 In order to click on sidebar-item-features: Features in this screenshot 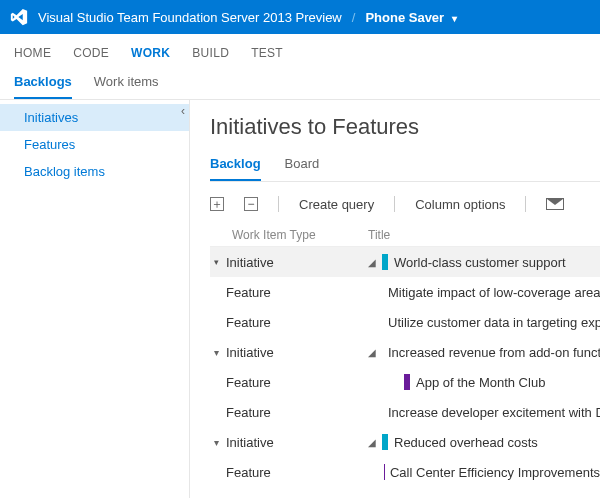, I will do `click(94, 144)`.